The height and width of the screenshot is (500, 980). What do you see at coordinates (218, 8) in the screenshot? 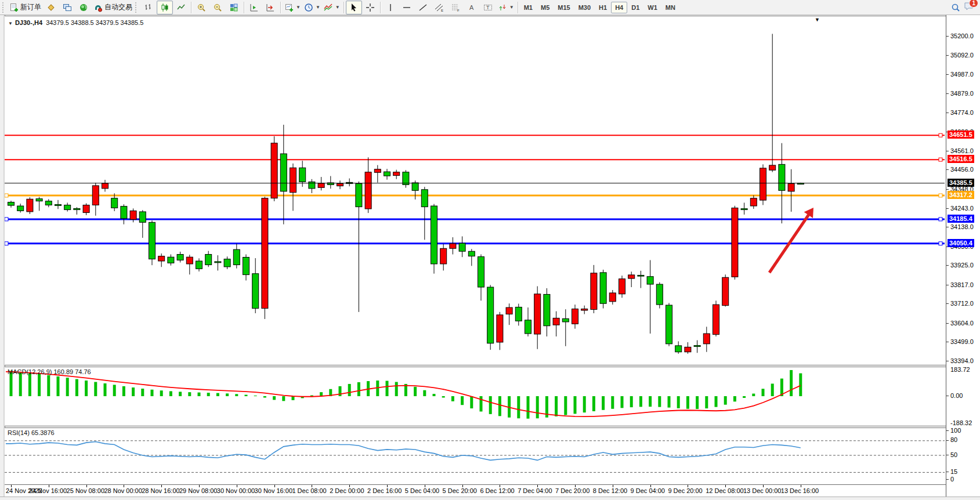
I see `zoom-out-icon` at bounding box center [218, 8].